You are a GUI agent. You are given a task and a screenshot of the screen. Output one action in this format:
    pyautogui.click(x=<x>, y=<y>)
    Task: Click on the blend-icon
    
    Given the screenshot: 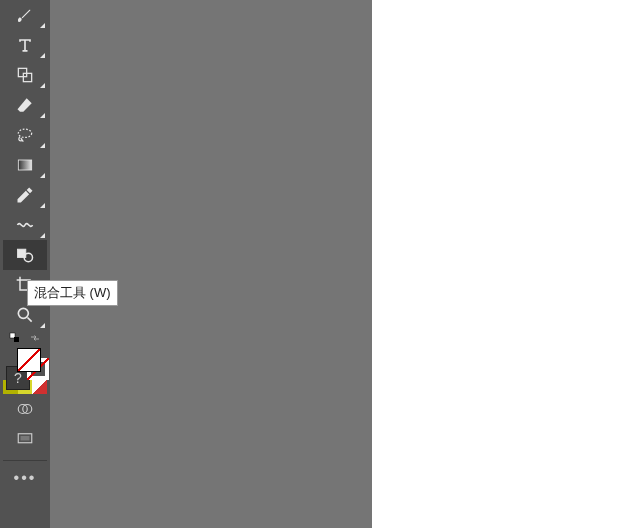 What is the action you would take?
    pyautogui.click(x=25, y=255)
    